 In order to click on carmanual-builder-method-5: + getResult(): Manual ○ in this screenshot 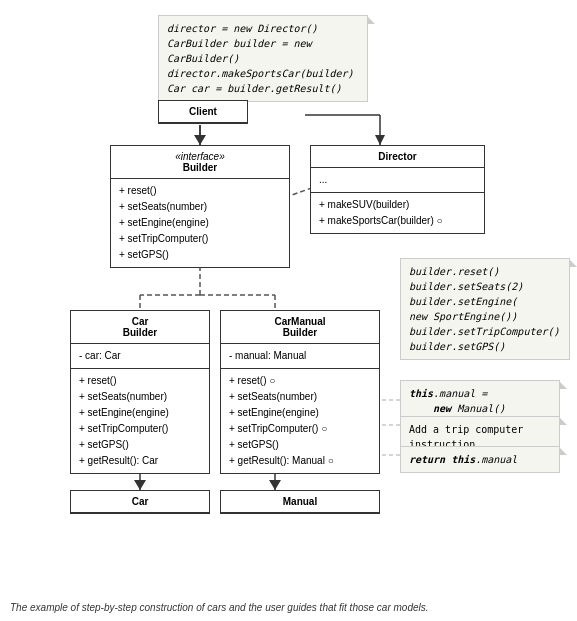, I will do `click(300, 461)`.